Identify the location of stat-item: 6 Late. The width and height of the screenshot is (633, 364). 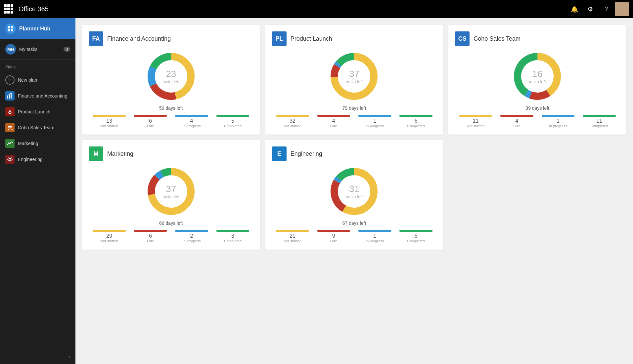
(150, 121).